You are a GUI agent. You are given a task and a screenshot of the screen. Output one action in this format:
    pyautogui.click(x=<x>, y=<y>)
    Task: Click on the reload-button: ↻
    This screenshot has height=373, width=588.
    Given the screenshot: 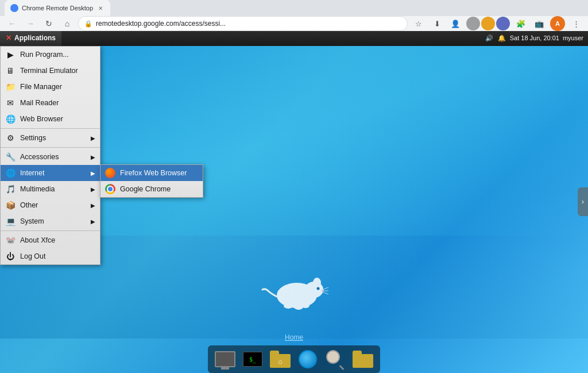 What is the action you would take?
    pyautogui.click(x=49, y=24)
    